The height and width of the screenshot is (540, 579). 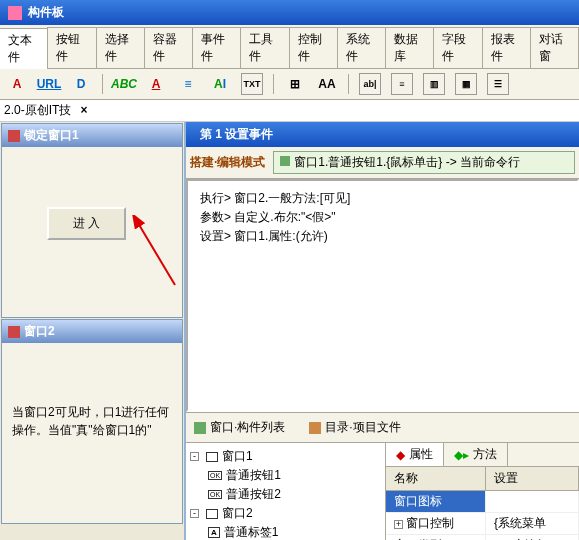 I want to click on breadcrumb-close-icon: ×, so click(x=84, y=110).